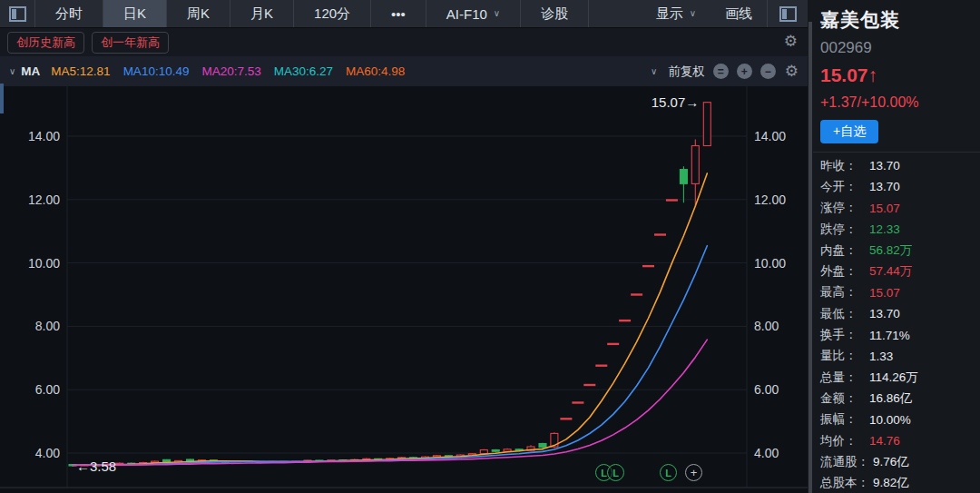 This screenshot has width=980, height=493. What do you see at coordinates (899, 271) in the screenshot?
I see `stat-row: 外盘：57.44万` at bounding box center [899, 271].